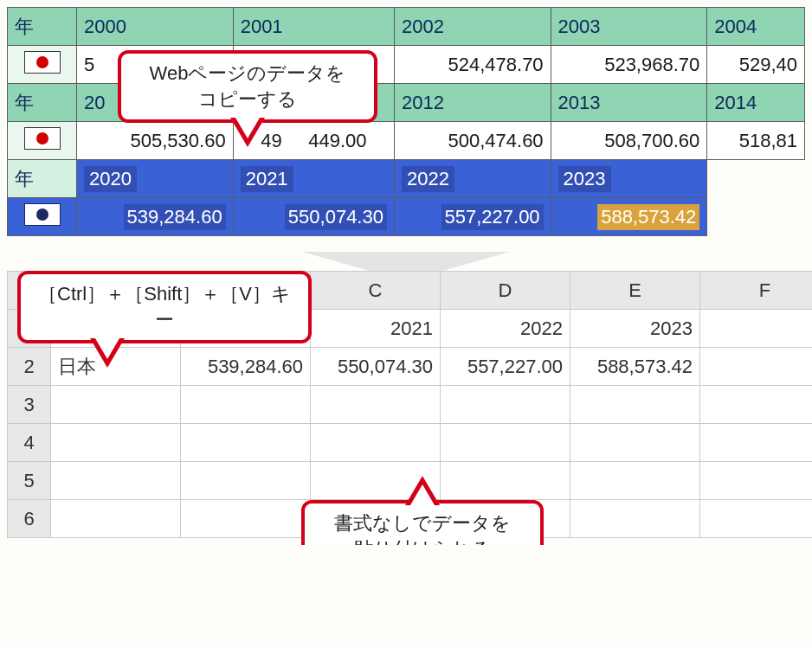 This screenshot has width=812, height=648. What do you see at coordinates (473, 65) in the screenshot?
I see `value-cell: 524,478.70` at bounding box center [473, 65].